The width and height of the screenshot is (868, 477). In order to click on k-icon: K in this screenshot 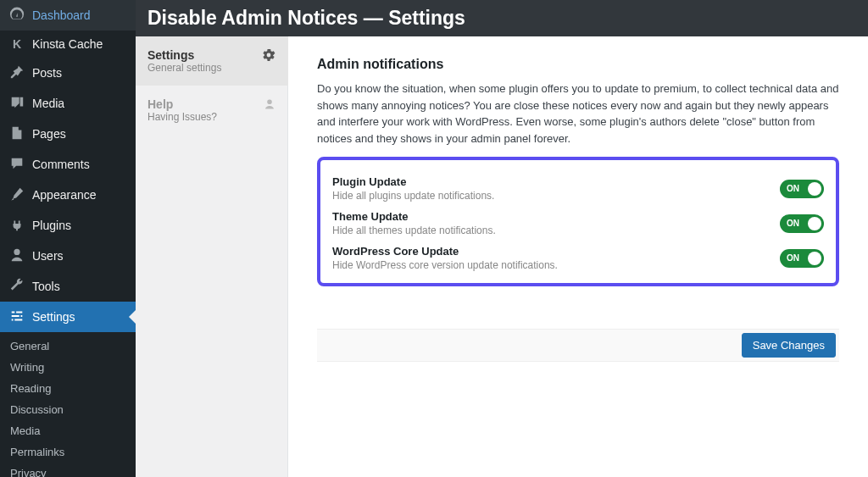, I will do `click(17, 44)`.